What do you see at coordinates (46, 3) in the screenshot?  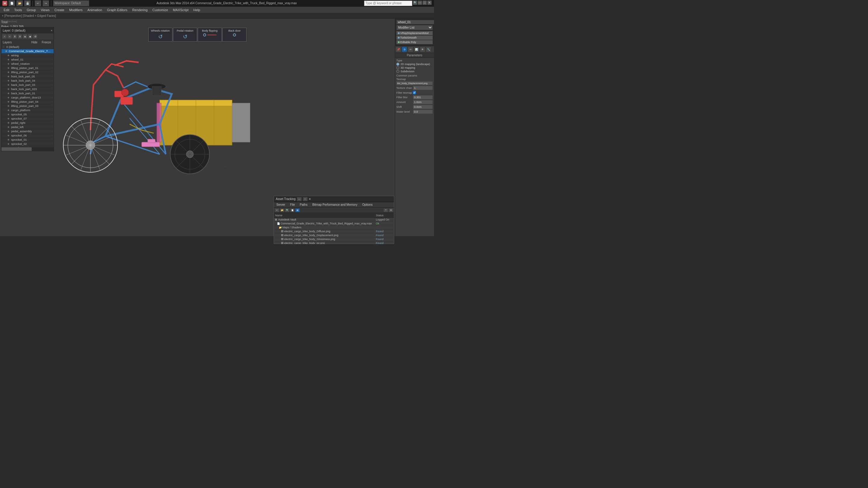 I see `redo-btn: ↪` at bounding box center [46, 3].